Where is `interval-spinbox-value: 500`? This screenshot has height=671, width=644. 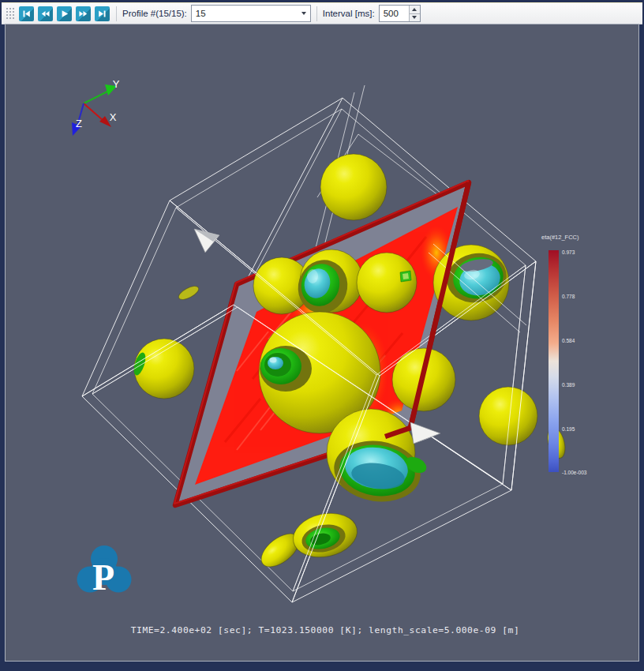 interval-spinbox-value: 500 is located at coordinates (395, 13).